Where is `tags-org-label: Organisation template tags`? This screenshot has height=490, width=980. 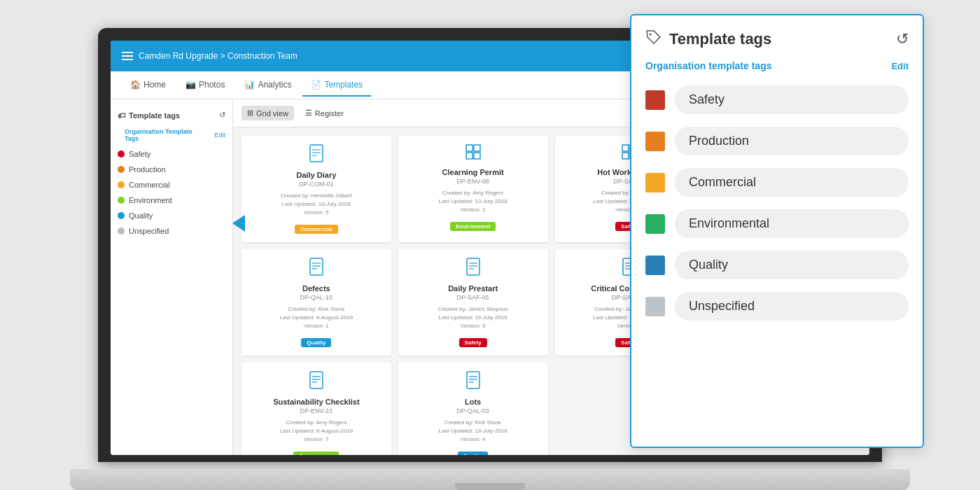
tags-org-label: Organisation template tags is located at coordinates (708, 66).